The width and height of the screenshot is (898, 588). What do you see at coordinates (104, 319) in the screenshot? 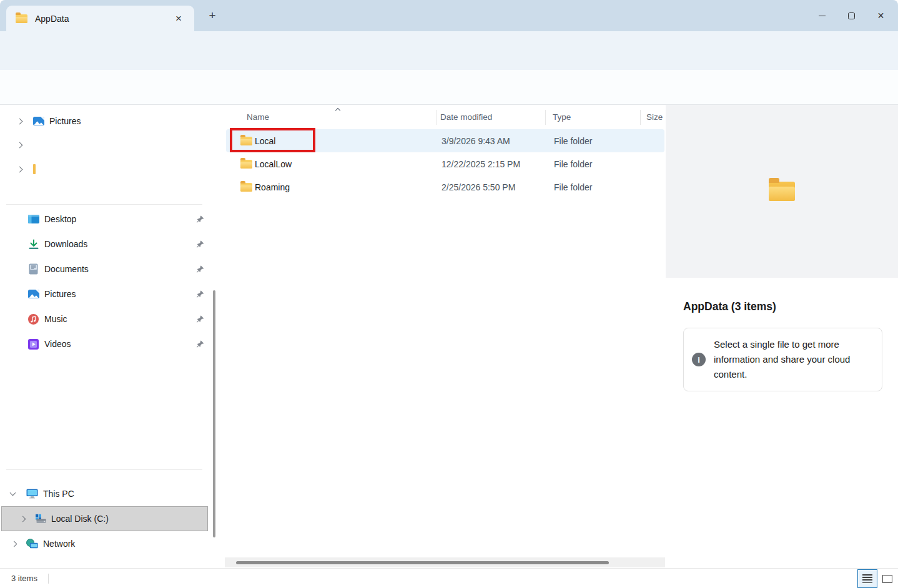
I see `sidebar-item-music: Music` at bounding box center [104, 319].